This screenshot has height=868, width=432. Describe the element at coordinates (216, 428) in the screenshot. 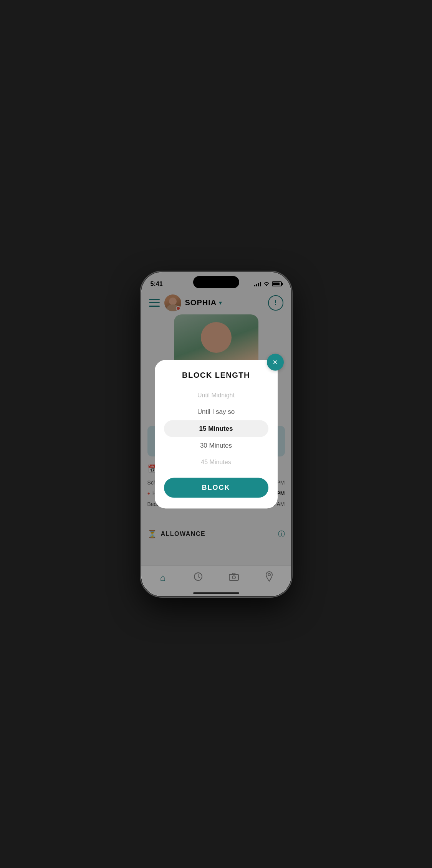

I see `block-options-list: Until Midnight Until I say so 15 Minutes…` at that location.